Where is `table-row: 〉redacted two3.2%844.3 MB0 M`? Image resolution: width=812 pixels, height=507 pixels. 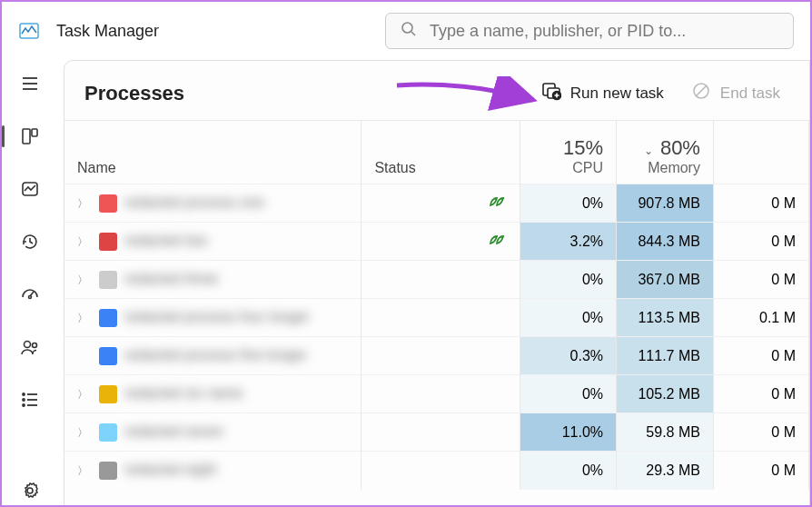 table-row: 〉redacted two3.2%844.3 MB0 M is located at coordinates (437, 242).